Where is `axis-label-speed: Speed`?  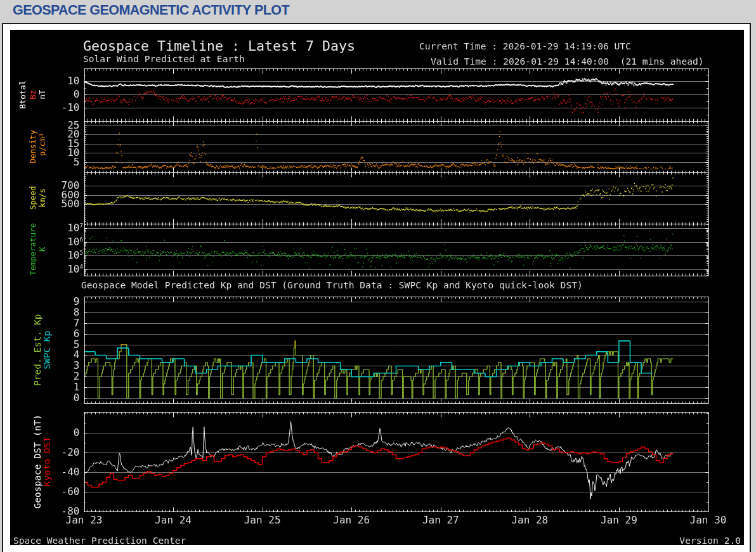
axis-label-speed: Speed is located at coordinates (33, 198).